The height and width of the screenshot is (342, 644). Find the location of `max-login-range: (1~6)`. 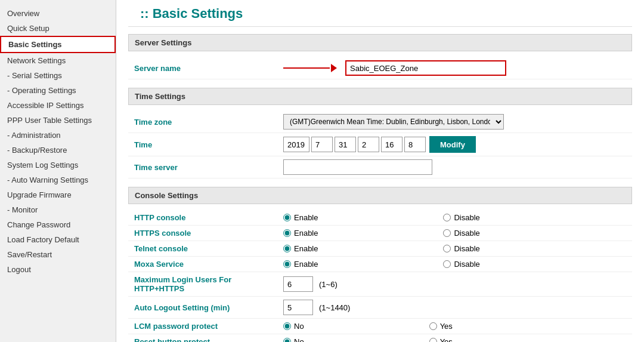

max-login-range: (1~6) is located at coordinates (328, 284).